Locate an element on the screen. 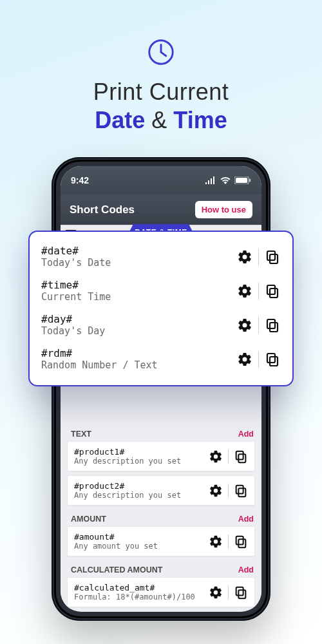  shortcode: #day# is located at coordinates (135, 319).